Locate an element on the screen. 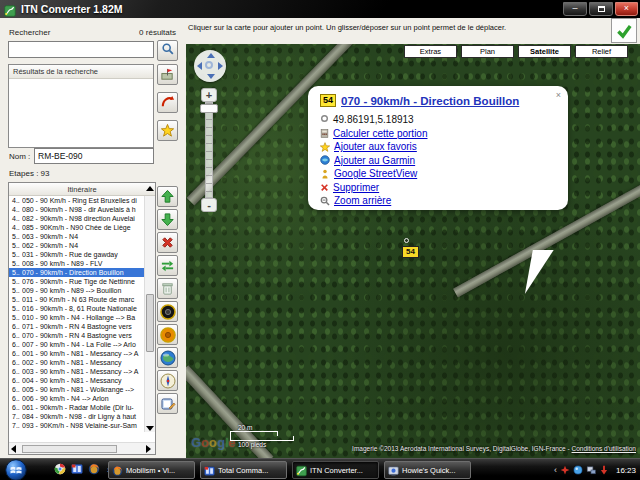 Image resolution: width=640 pixels, height=480 pixels. list-item: 6..071 - 90km/h - RN 4 Bastogne vers is located at coordinates (77, 326).